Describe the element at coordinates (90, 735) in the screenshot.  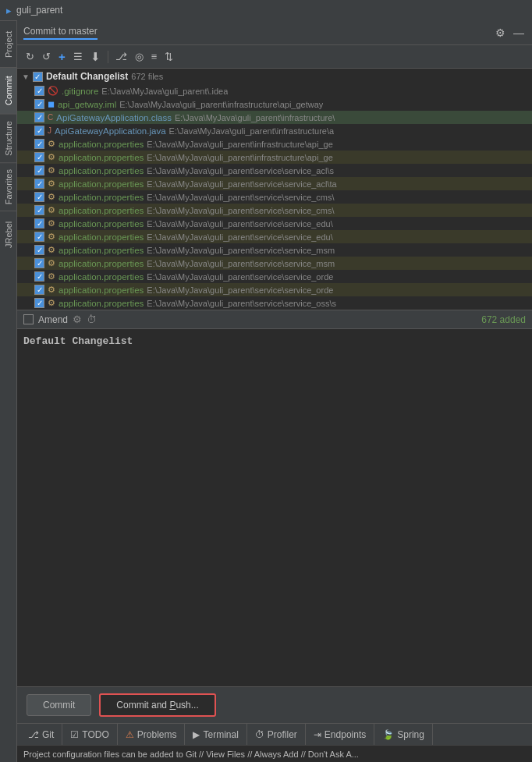
I see `status-tab-todo: ☑ TODO` at that location.